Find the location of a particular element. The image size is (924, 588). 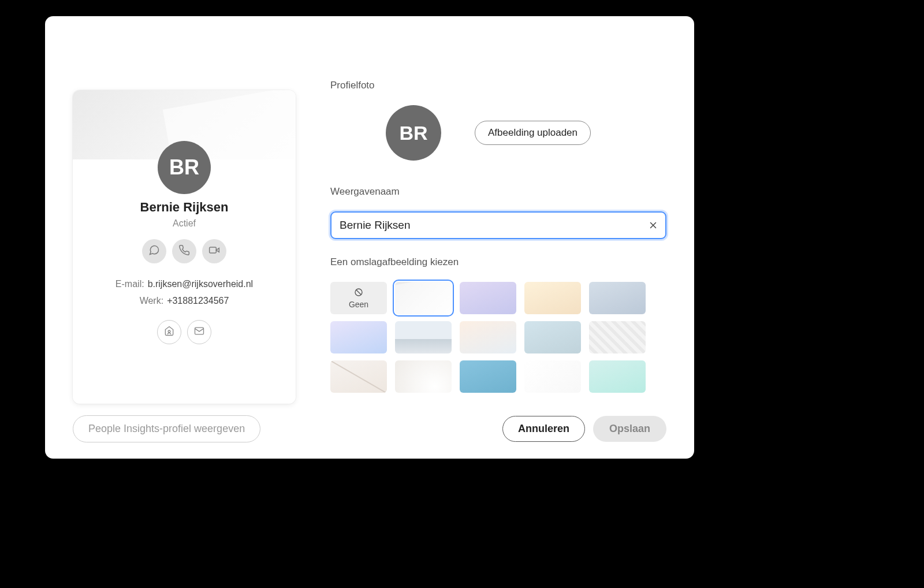

cover-grid: Geen is located at coordinates (498, 337).